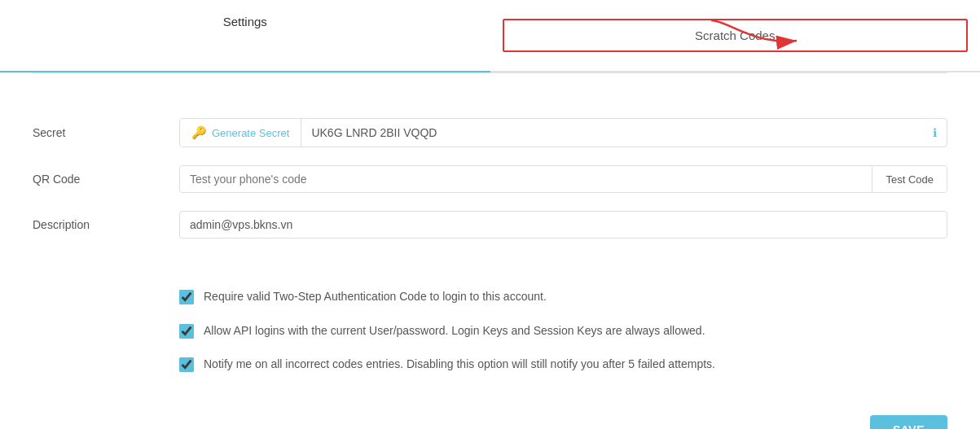 This screenshot has width=980, height=429. Describe the element at coordinates (187, 297) in the screenshot. I see `checkbox-require-auth` at that location.